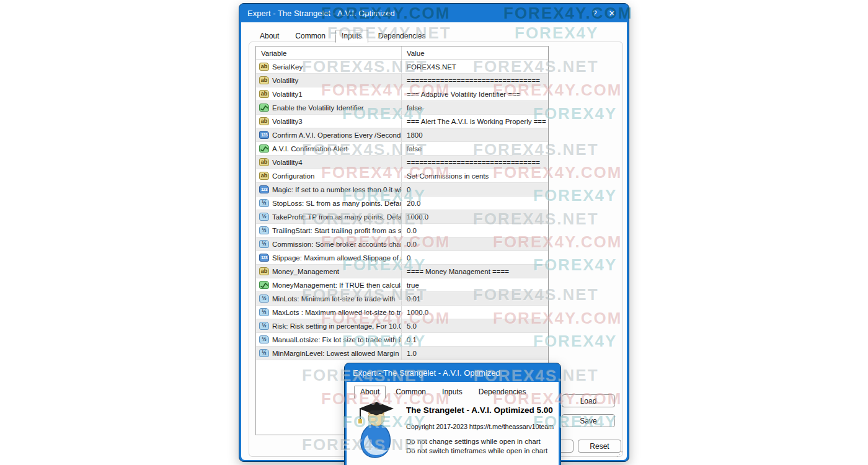 The width and height of the screenshot is (868, 465). What do you see at coordinates (337, 340) in the screenshot?
I see `variable-name: ManualLotsize: Fix lot size to trade wit…` at bounding box center [337, 340].